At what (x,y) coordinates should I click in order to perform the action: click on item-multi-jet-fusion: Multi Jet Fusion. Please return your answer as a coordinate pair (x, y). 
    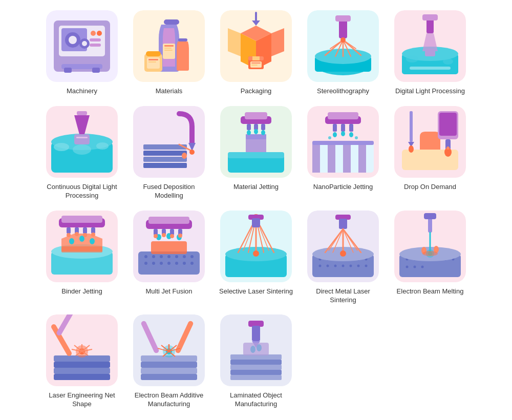
    Looking at the image, I should click on (169, 258).